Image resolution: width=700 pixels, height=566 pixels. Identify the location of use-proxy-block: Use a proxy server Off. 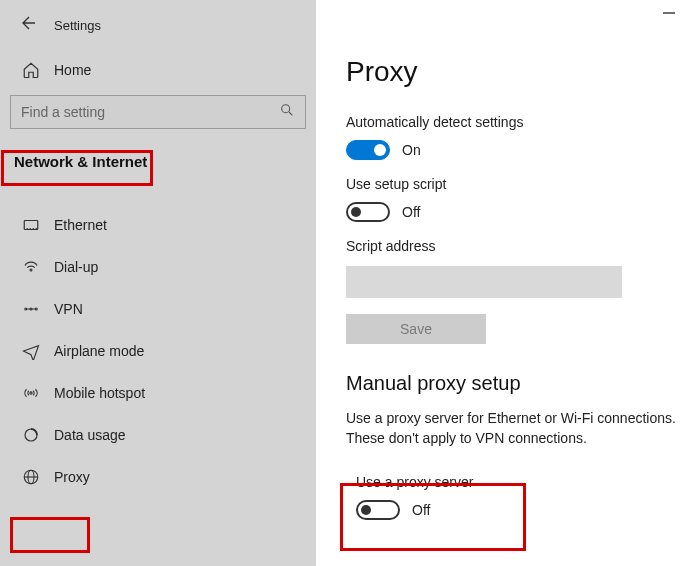
(432, 498).